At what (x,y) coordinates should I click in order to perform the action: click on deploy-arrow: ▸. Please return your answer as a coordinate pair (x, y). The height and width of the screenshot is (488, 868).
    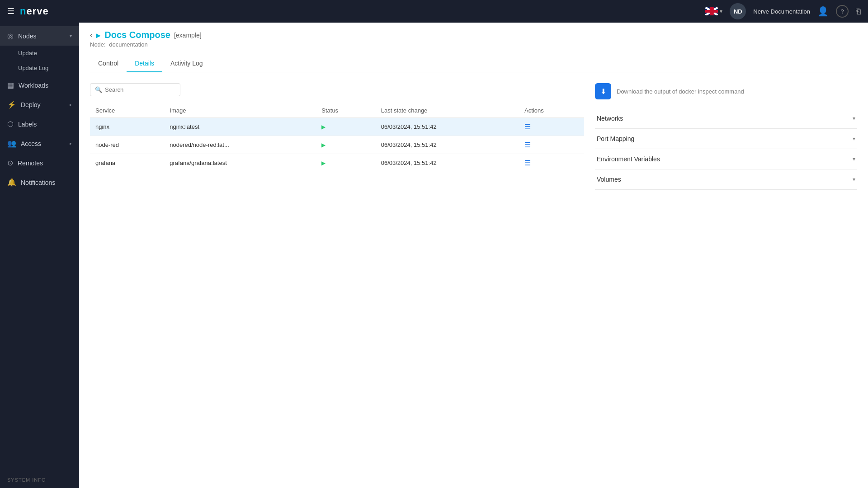
    Looking at the image, I should click on (71, 105).